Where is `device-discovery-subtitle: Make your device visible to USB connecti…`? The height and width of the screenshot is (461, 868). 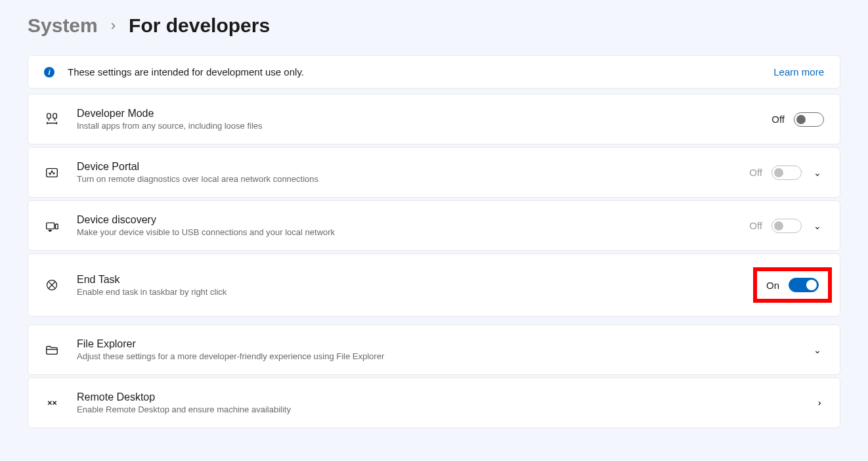
device-discovery-subtitle: Make your device visible to USB connecti… is located at coordinates (413, 232).